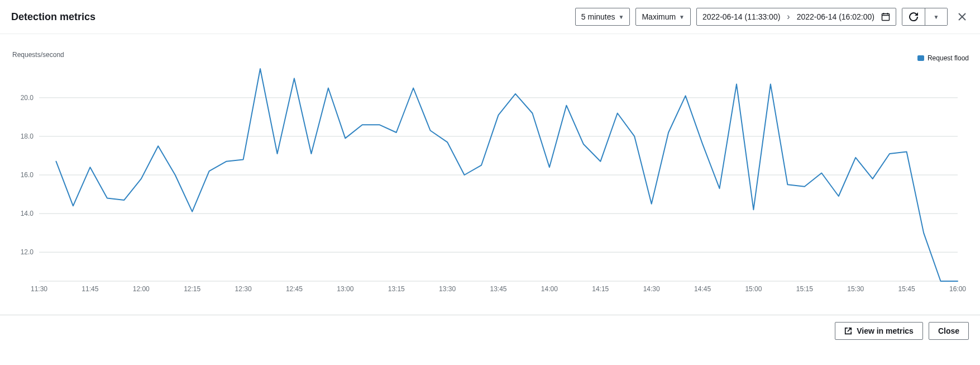  Describe the element at coordinates (702, 289) in the screenshot. I see `svg-text: 14:45` at that location.